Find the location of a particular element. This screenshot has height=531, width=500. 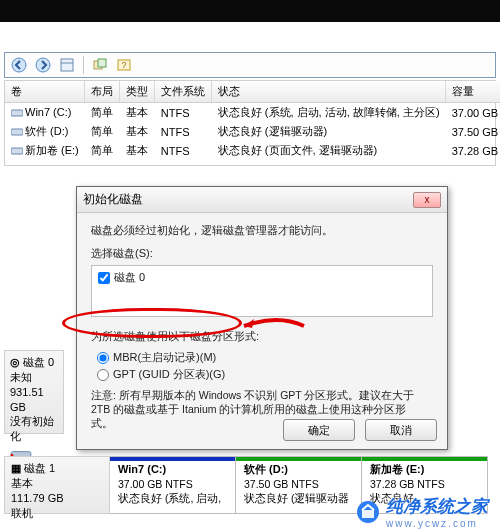

disk0-state: 未知 is located at coordinates (34, 378).